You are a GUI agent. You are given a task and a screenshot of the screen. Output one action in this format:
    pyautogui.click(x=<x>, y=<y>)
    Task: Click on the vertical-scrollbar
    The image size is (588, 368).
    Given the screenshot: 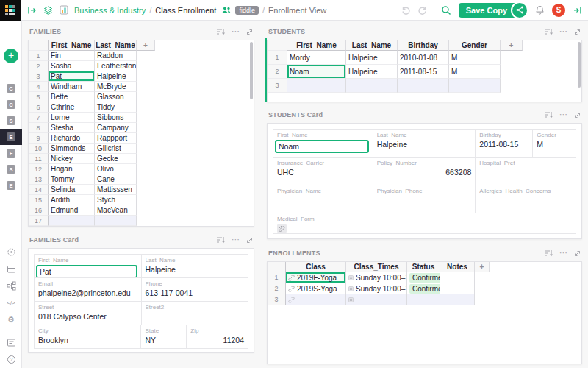 What is the action you would take?
    pyautogui.click(x=579, y=65)
    